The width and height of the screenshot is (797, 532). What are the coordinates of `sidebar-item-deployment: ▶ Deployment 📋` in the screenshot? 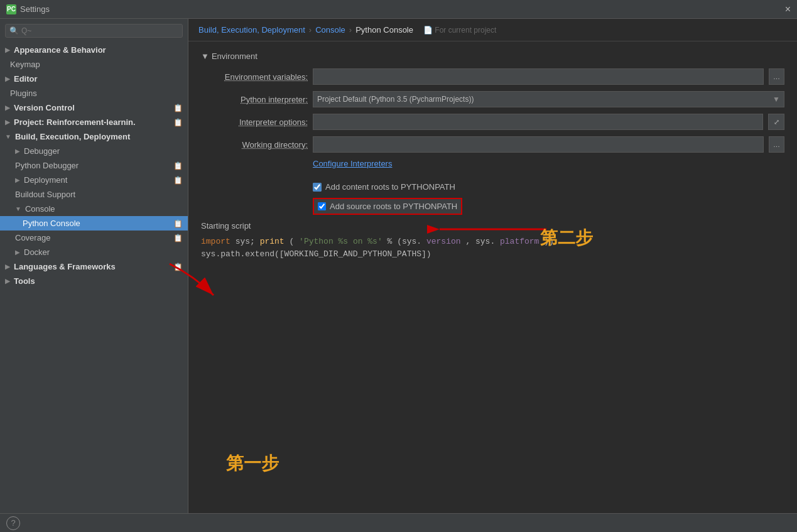 It's located at (94, 180).